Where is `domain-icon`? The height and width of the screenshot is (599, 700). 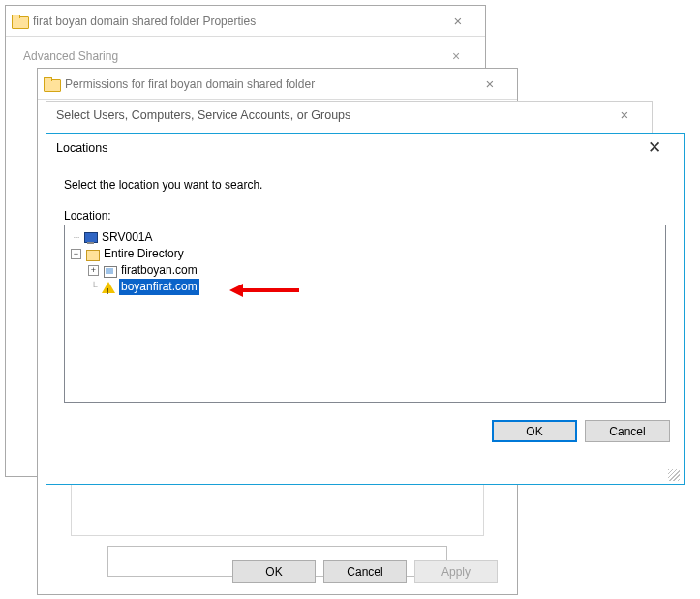
domain-icon is located at coordinates (110, 271).